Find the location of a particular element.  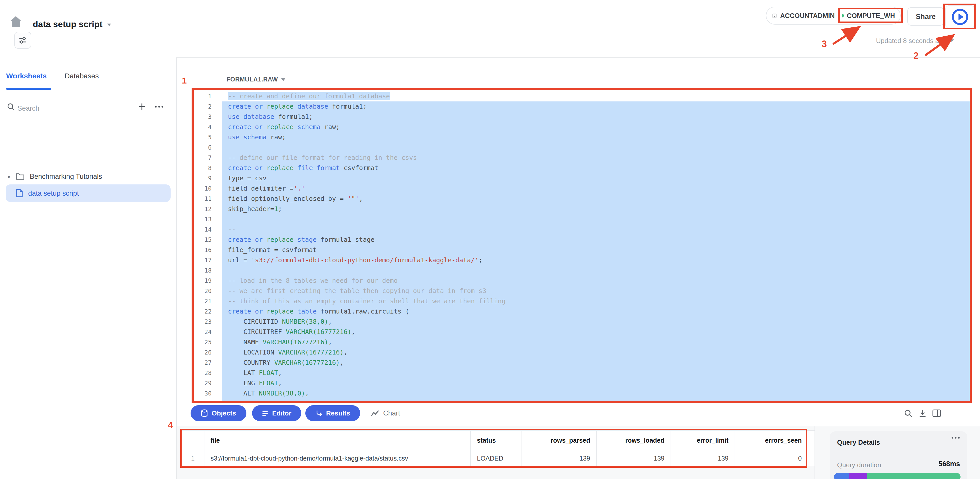

line-number: 19 is located at coordinates (206, 281).